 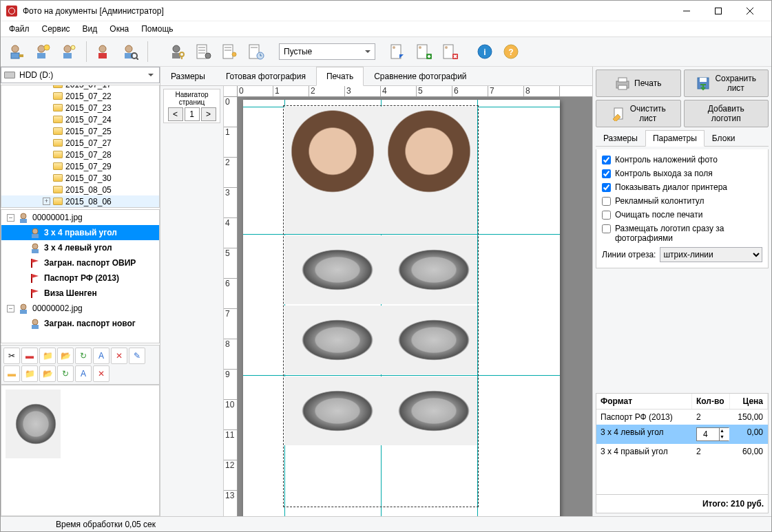 What do you see at coordinates (682, 201) in the screenshot?
I see `checkbox-3: Рекламный колонтитул` at bounding box center [682, 201].